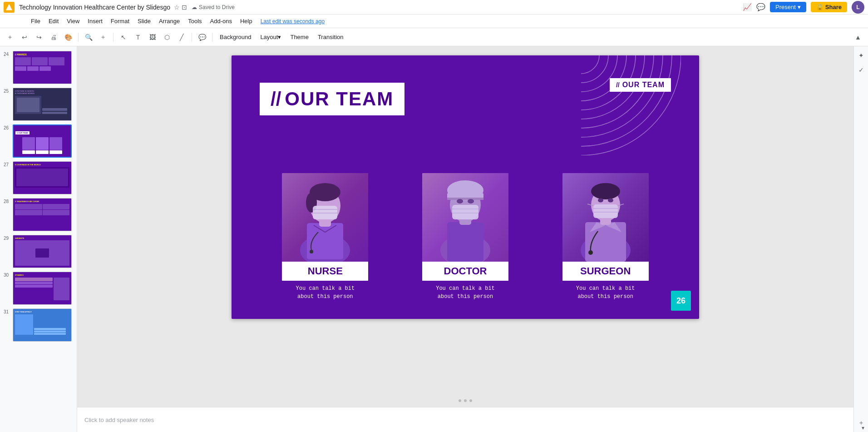 Image resolution: width=868 pixels, height=432 pixels. I want to click on team-member-surgeon: SURGEON You can talk a bitabout this per…, so click(606, 237).